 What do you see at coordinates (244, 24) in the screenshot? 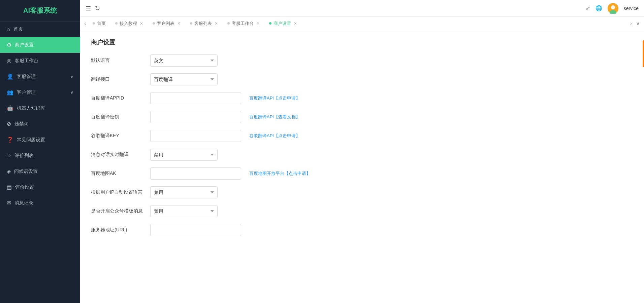
I see `tab-agent-workbench: 客服工作台 ✕` at bounding box center [244, 24].